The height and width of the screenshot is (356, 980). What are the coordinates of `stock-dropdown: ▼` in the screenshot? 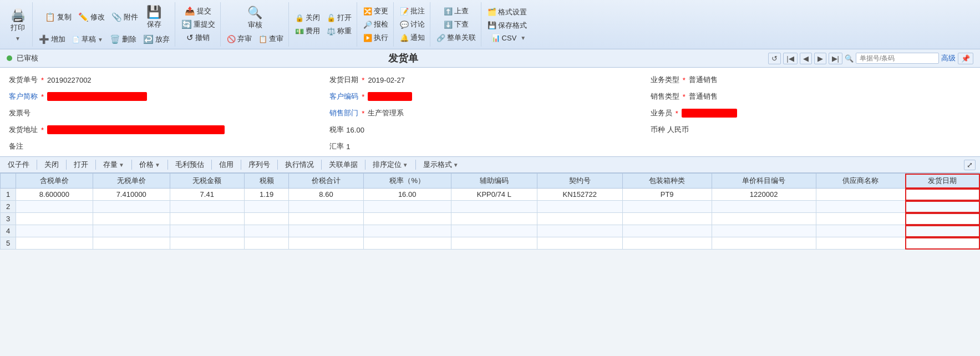 It's located at (121, 165).